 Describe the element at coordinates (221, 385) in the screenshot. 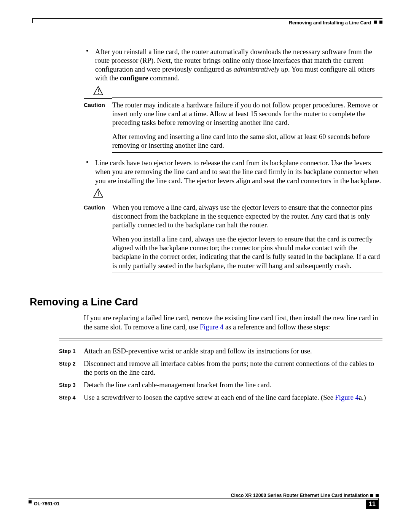

I see `step-row: Step 3 Detach the line card cable-manage…` at that location.